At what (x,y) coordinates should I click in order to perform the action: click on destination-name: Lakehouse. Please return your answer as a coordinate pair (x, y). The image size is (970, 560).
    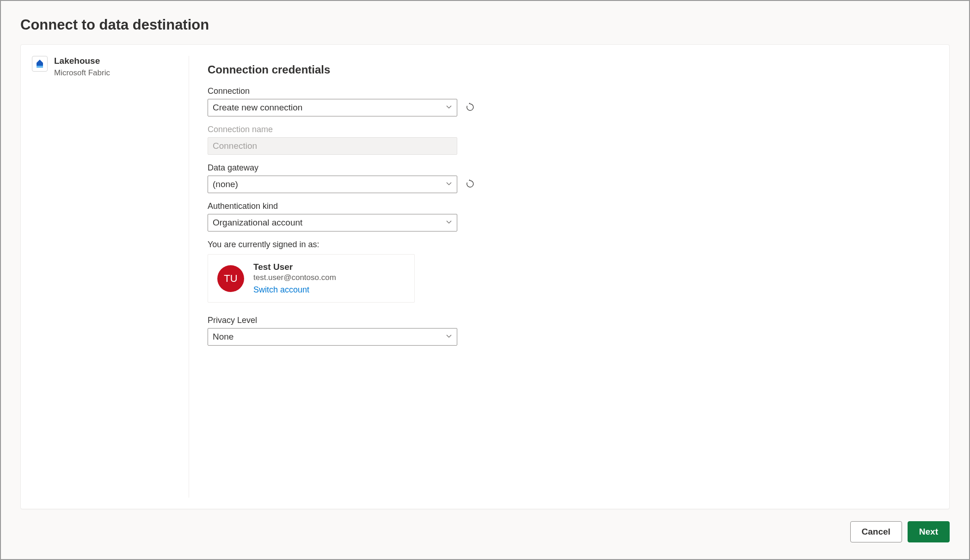
    Looking at the image, I should click on (82, 61).